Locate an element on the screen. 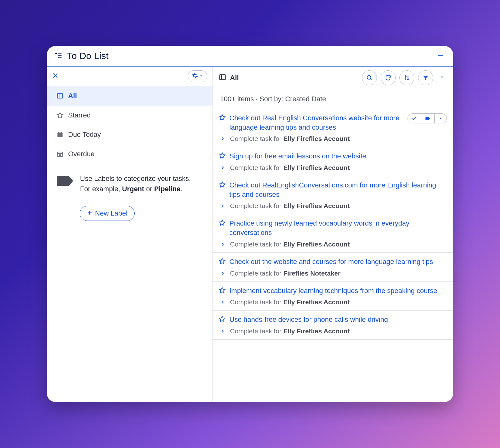 Image resolution: width=500 pixels, height=448 pixels. labels-hint: Use Labels to categorize your tasks. For… is located at coordinates (129, 184).